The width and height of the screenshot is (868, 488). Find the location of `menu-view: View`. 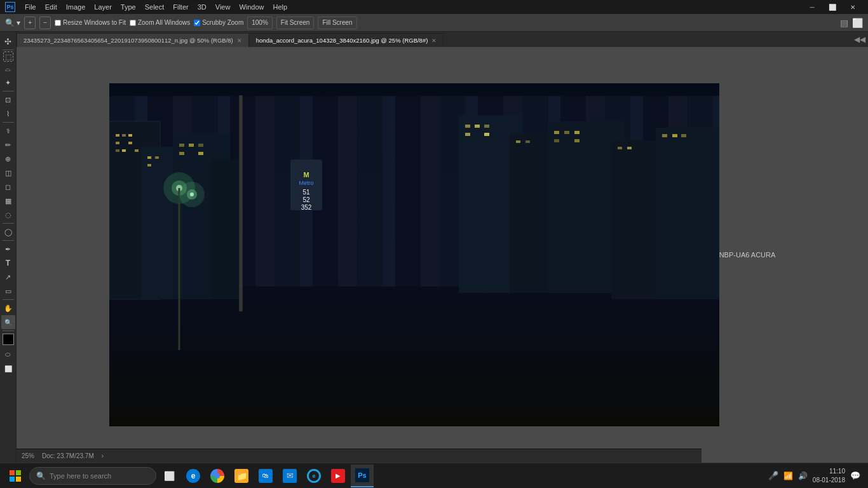

menu-view: View is located at coordinates (223, 7).